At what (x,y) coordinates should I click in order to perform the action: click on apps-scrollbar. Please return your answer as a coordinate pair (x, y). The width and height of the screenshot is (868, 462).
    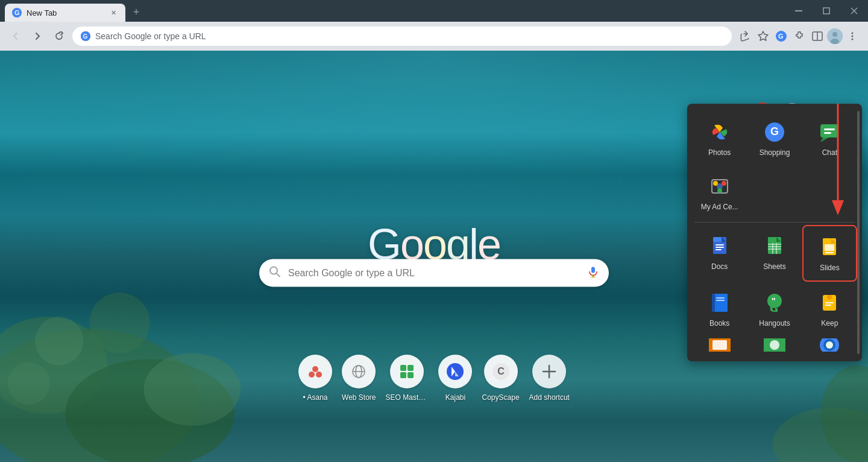
    Looking at the image, I should click on (858, 233).